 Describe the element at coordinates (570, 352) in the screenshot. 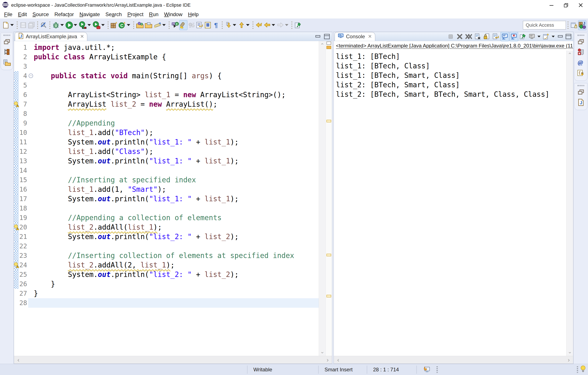

I see `scroll-down-icon: ⌄` at that location.